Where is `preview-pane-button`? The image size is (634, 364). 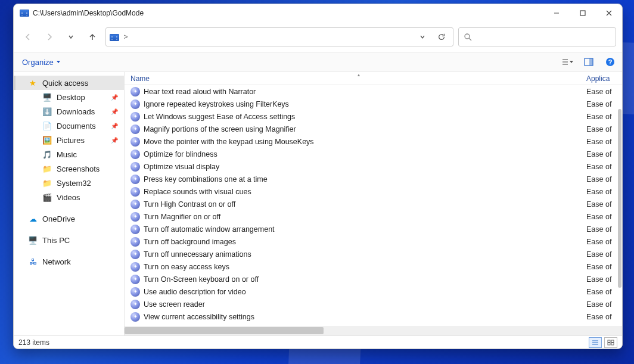
preview-pane-button is located at coordinates (589, 62).